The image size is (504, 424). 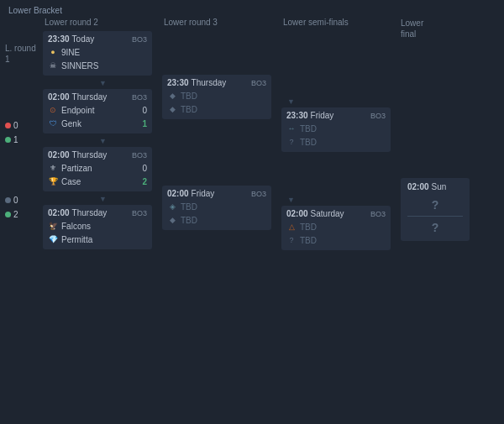 What do you see at coordinates (178, 193) in the screenshot?
I see `match-l3-2-time: 02:00` at bounding box center [178, 193].